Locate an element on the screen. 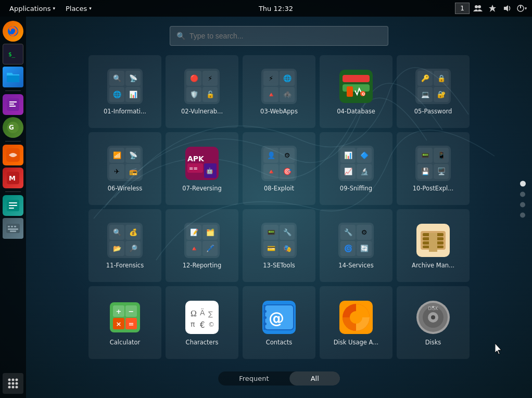  dock-item-msf: M is located at coordinates (13, 178).